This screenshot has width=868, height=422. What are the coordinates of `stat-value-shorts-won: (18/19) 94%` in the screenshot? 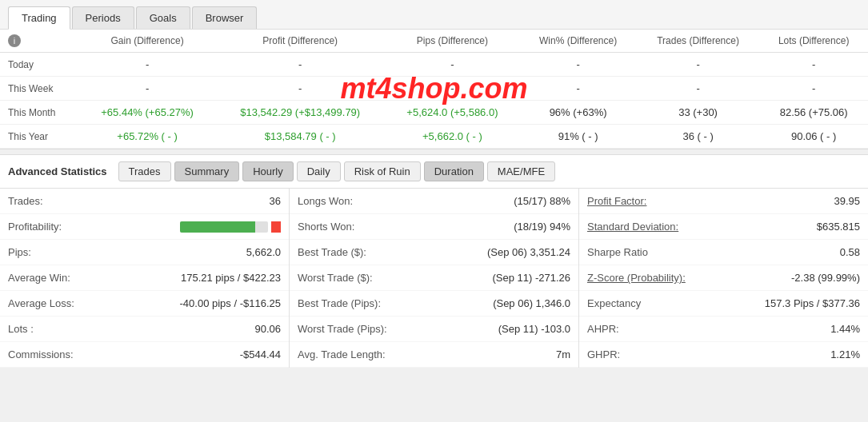 It's located at (542, 227).